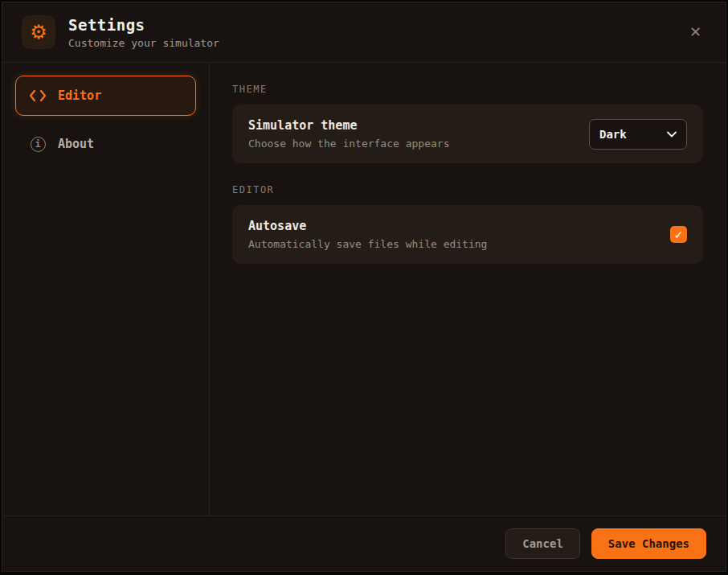 The height and width of the screenshot is (575, 728). I want to click on close-button: ✕, so click(696, 32).